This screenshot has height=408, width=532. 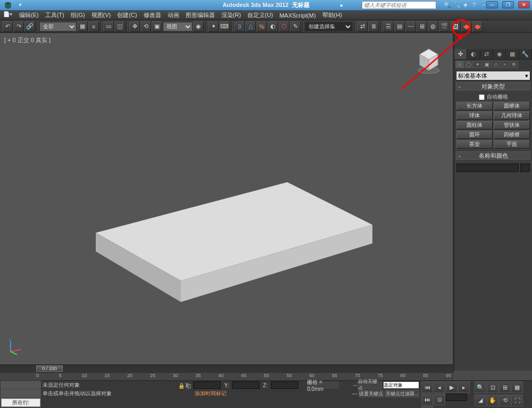 I want to click on select-region-button: ▭, so click(x=109, y=27).